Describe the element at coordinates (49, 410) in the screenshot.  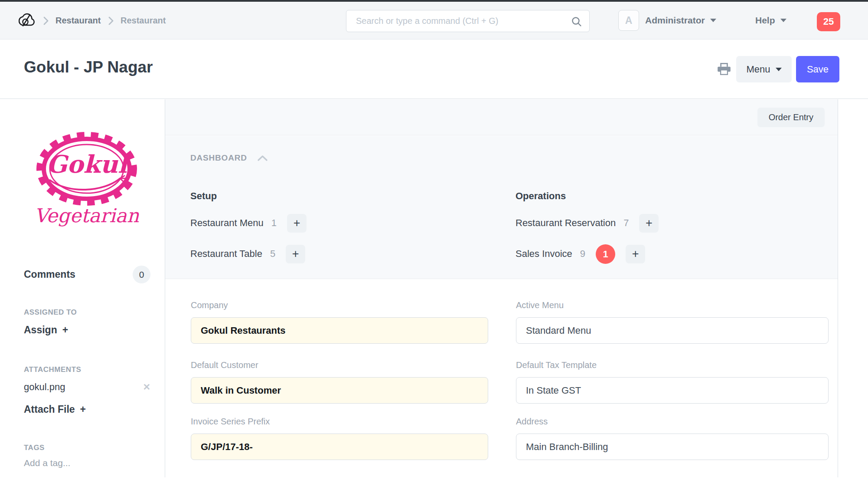
I see `attach-file-label: Attach File` at that location.